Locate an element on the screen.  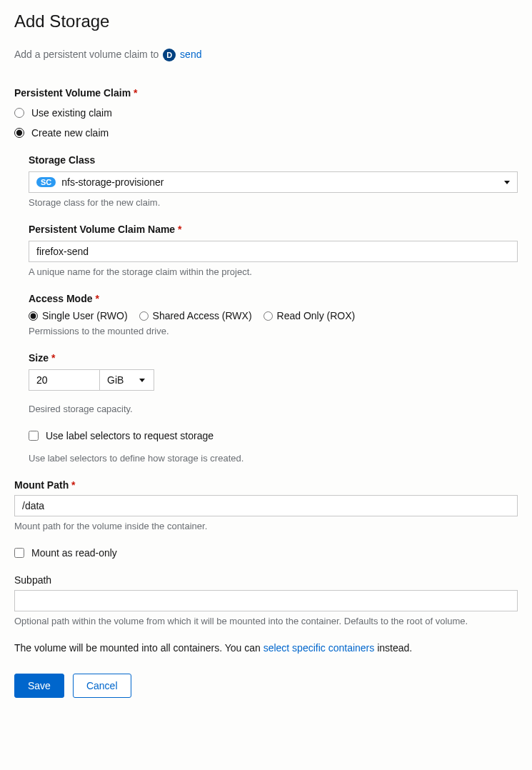
deployment-badge-icon: D is located at coordinates (169, 55).